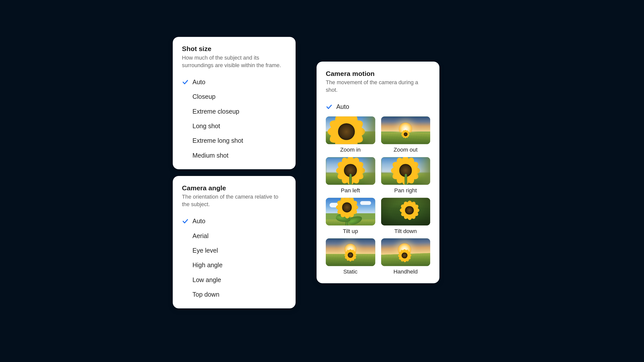 The image size is (644, 362). Describe the element at coordinates (350, 257) in the screenshot. I see `motion-static: Static` at that location.